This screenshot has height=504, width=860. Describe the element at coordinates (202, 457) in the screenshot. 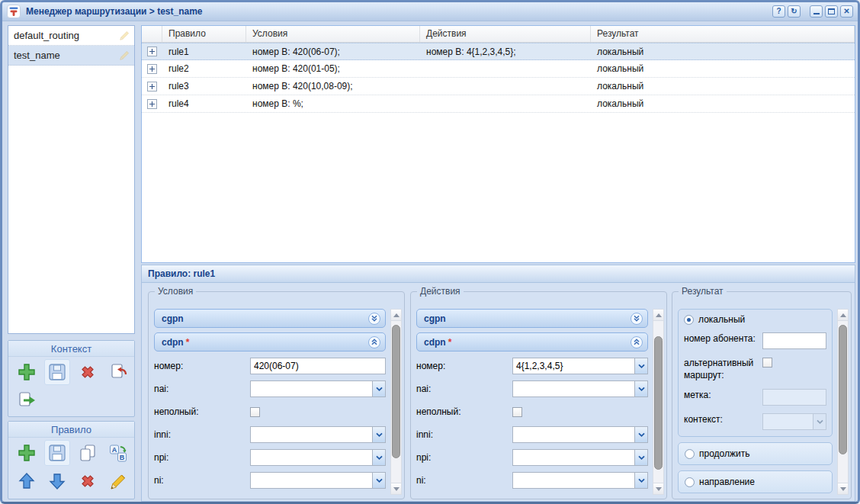

I see `npi-label: npi:` at that location.